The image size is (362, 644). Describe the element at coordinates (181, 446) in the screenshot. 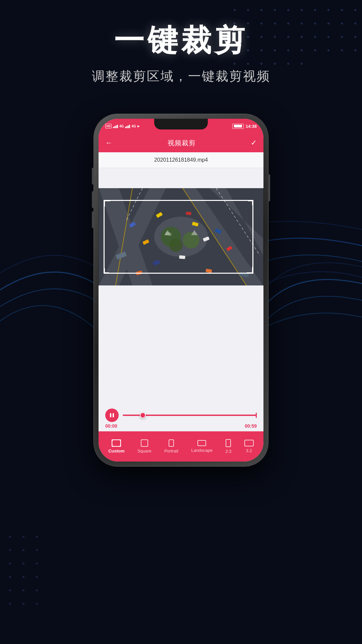

I see `bottom-toolbar: Custom Square` at that location.